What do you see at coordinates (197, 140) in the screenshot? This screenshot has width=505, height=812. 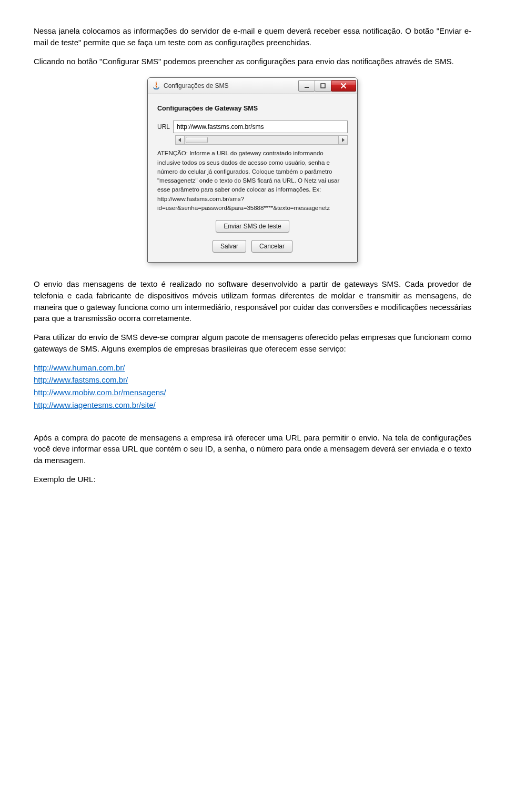 I see `scroll-thumb` at bounding box center [197, 140].